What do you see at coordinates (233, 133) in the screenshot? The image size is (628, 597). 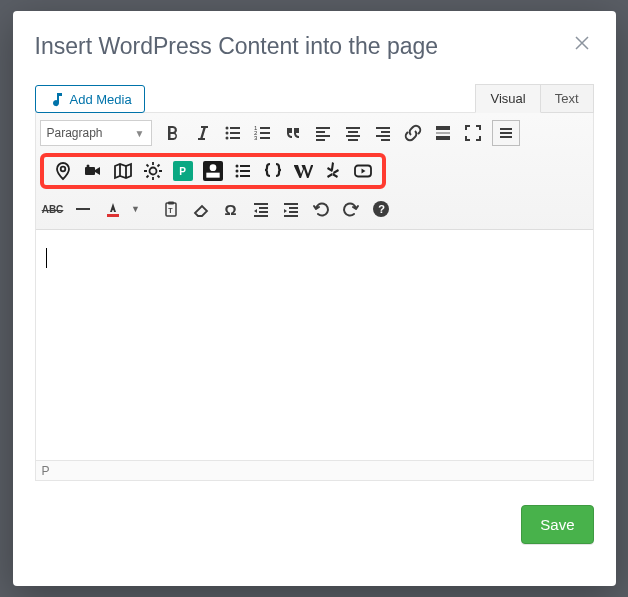 I see `bullet-list-icon` at bounding box center [233, 133].